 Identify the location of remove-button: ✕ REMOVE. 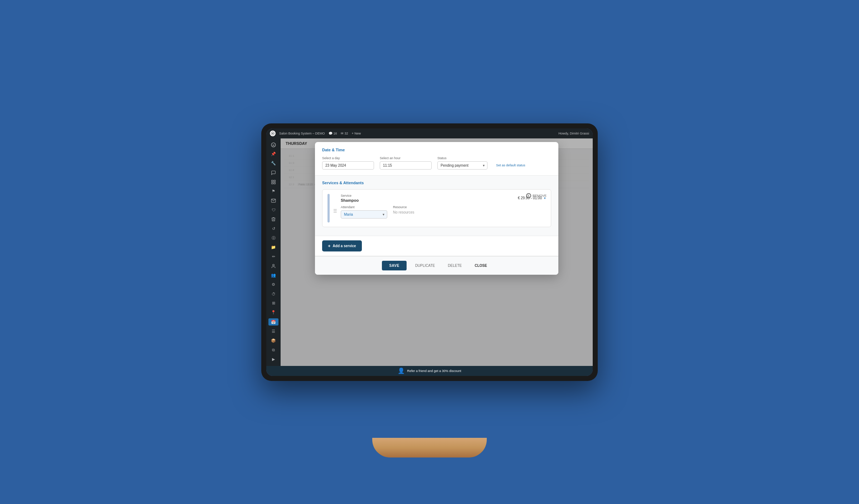
(536, 196).